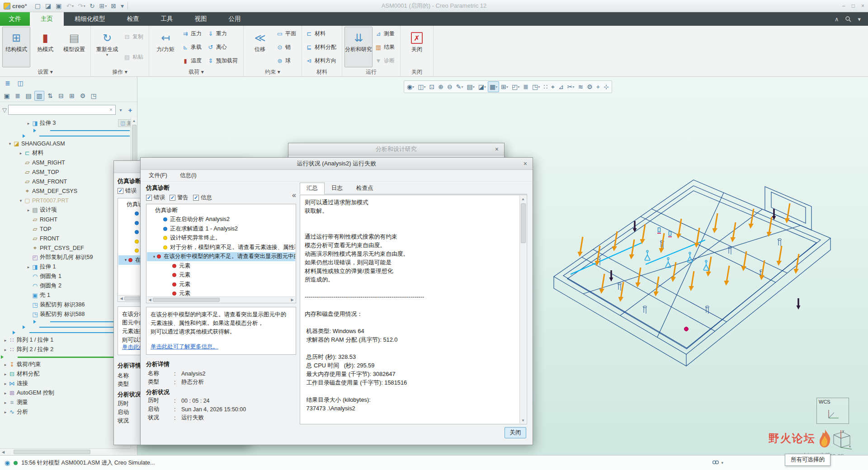  Describe the element at coordinates (606, 87) in the screenshot. I see `snap-icon: ⊹` at that location.